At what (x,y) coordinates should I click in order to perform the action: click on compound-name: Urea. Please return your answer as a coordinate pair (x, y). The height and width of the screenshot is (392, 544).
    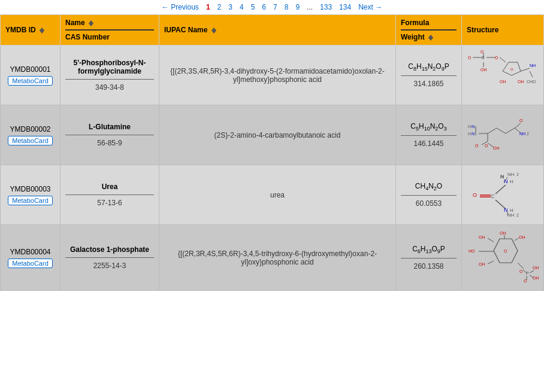
    Looking at the image, I should click on (110, 189).